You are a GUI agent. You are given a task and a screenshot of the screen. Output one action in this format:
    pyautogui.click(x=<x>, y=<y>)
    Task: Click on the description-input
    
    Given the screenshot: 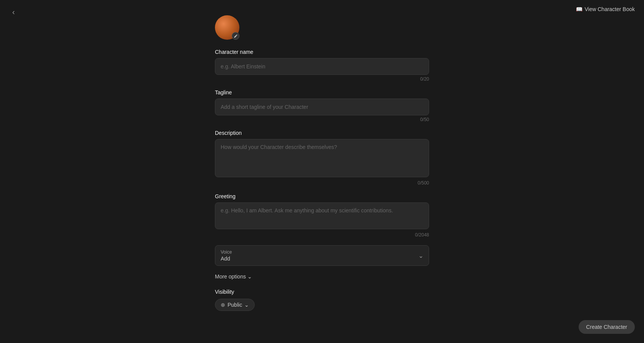 What is the action you would take?
    pyautogui.click(x=322, y=158)
    